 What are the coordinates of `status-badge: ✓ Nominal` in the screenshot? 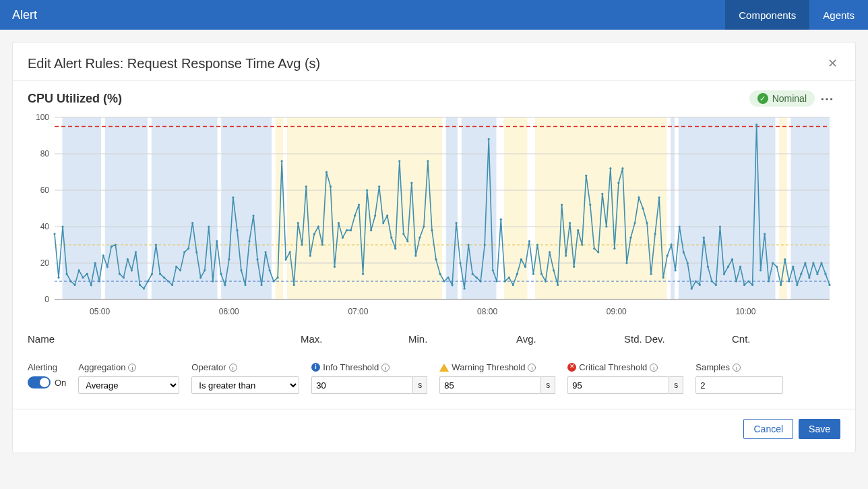 It's located at (782, 98).